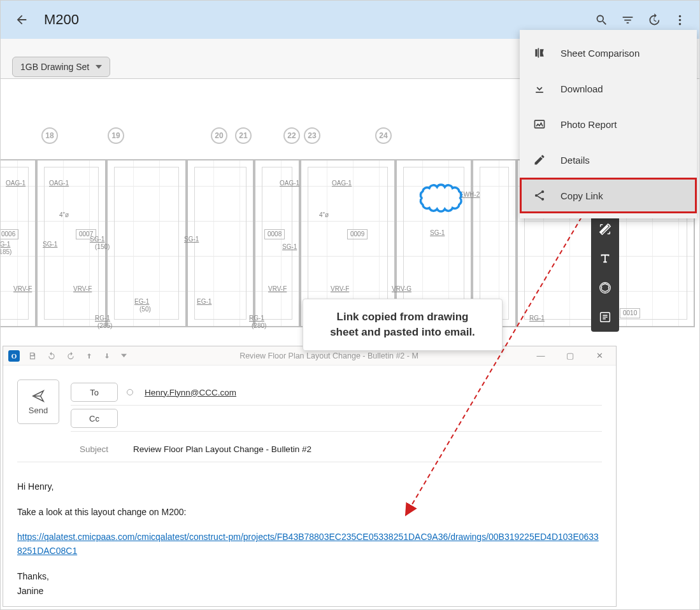 The width and height of the screenshot is (700, 610). I want to click on dim-label: (50), so click(145, 309).